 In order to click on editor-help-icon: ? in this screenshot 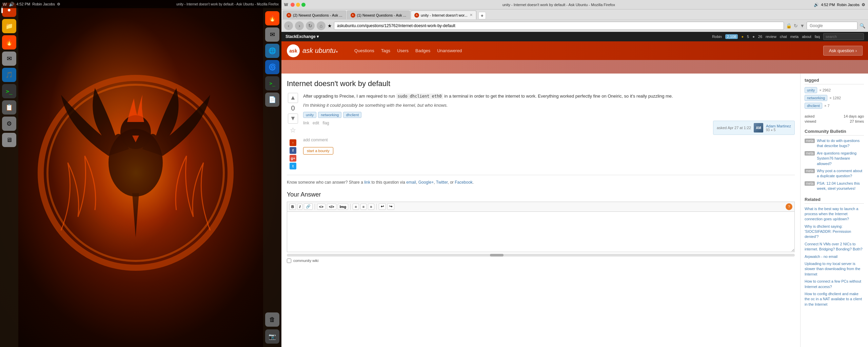, I will do `click(789, 207)`.